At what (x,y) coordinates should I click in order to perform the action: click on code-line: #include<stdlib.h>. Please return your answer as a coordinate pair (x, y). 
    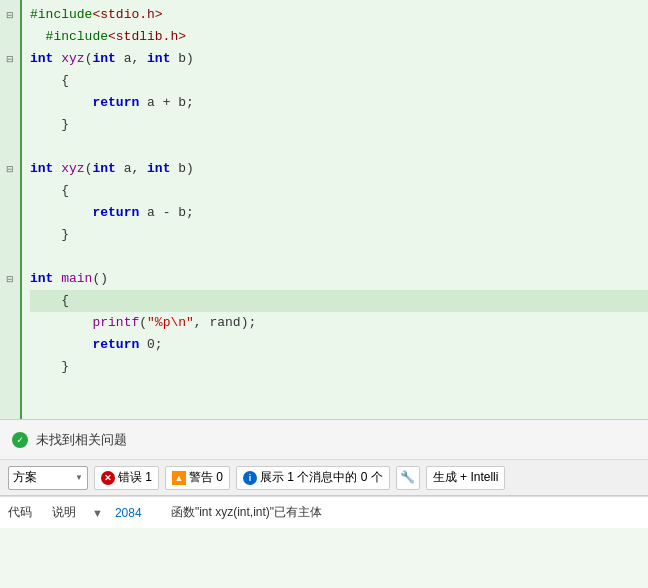
    Looking at the image, I should click on (339, 37).